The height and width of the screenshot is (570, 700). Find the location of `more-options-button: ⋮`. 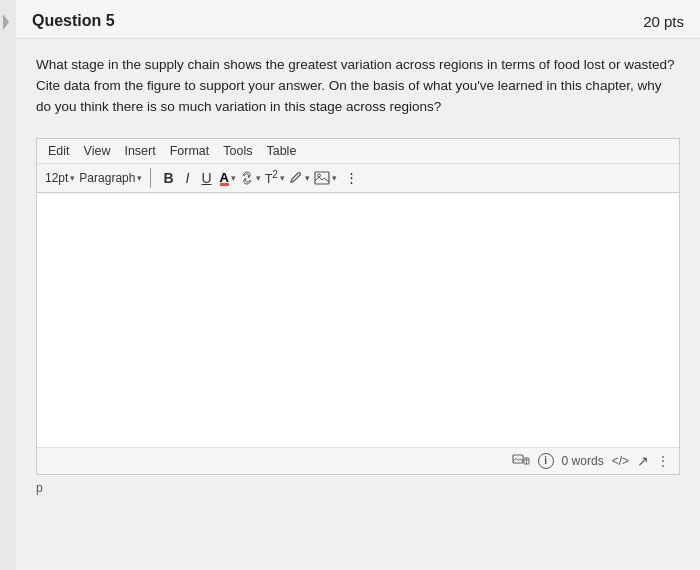

more-options-button: ⋮ is located at coordinates (352, 178).